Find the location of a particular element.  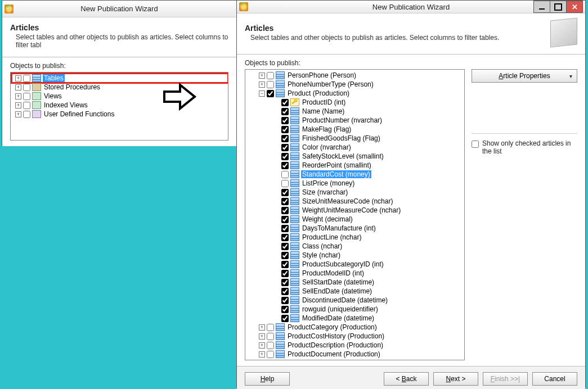

tree-node: +PersonPhone (Person) is located at coordinates (356, 75).